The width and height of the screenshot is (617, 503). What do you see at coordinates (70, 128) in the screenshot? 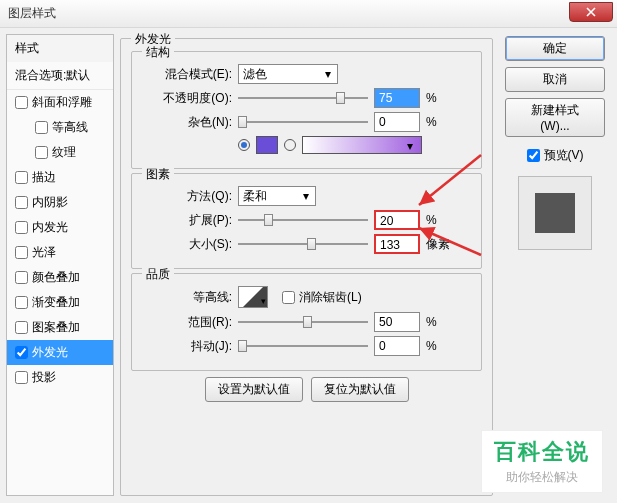
I see `sidebar-item-label: 等高线` at bounding box center [70, 128].